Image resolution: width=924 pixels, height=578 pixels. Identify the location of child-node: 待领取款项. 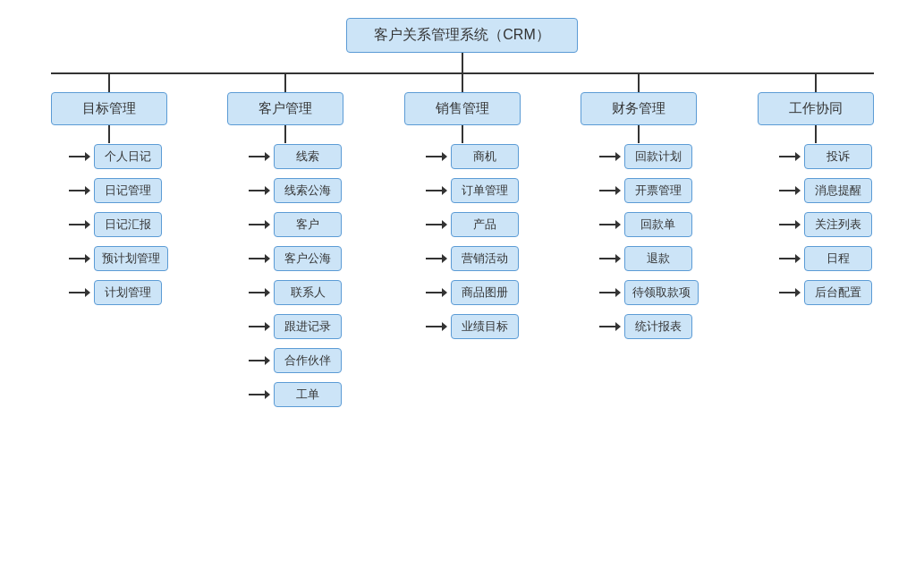
(662, 293).